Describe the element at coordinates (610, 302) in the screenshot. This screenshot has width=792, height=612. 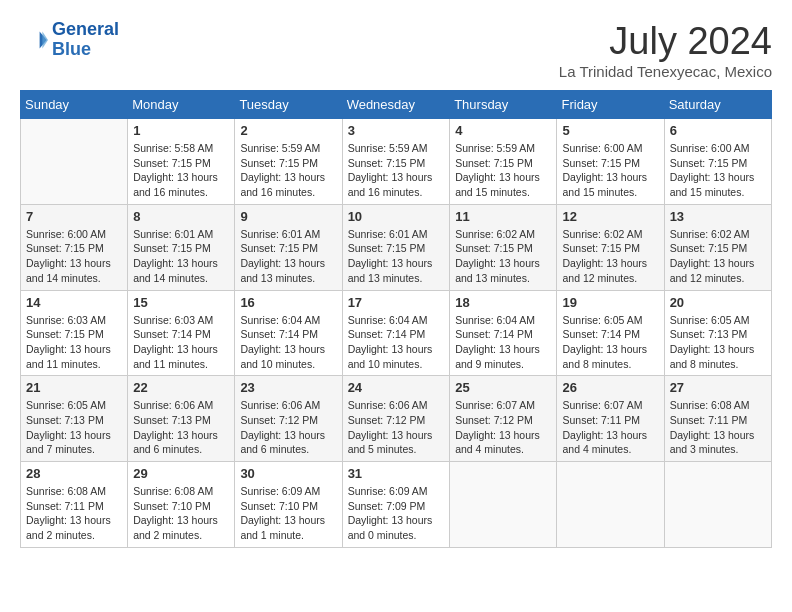
I see `day-number: 19` at that location.